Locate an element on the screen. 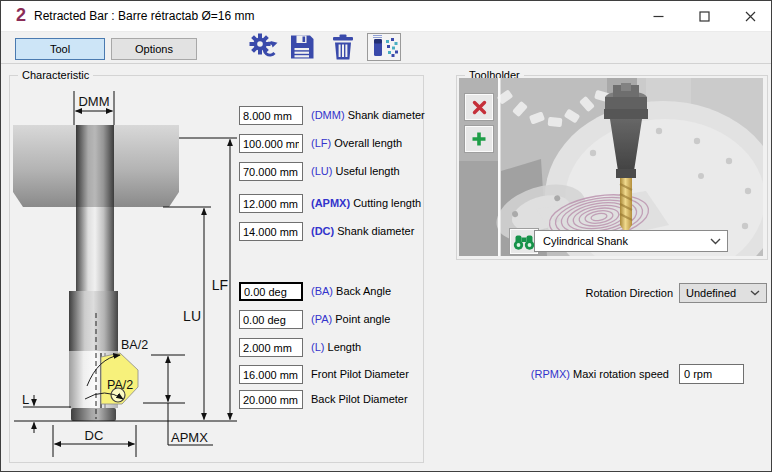 The height and width of the screenshot is (472, 772). shank-type-value: Cylindrical Shank is located at coordinates (586, 241).